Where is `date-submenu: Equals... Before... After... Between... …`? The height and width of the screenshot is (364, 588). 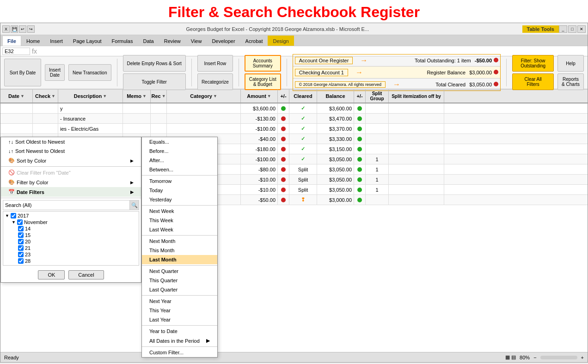 date-submenu: Equals... Before... After... Between... … is located at coordinates (179, 247).